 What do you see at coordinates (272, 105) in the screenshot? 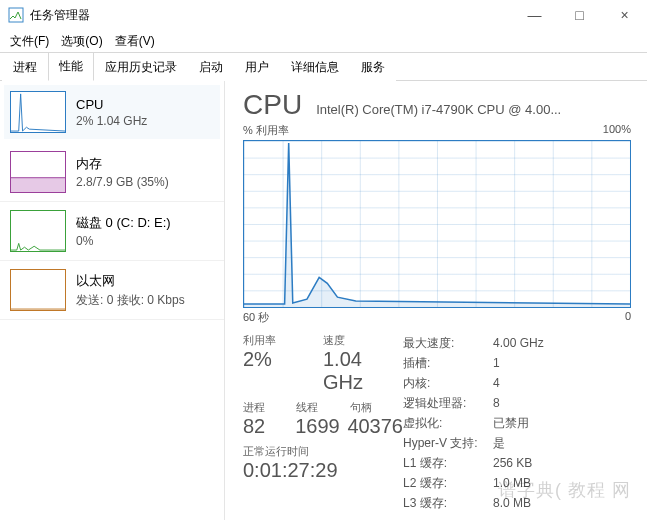
I see `cpu-heading: CPU` at bounding box center [272, 105].